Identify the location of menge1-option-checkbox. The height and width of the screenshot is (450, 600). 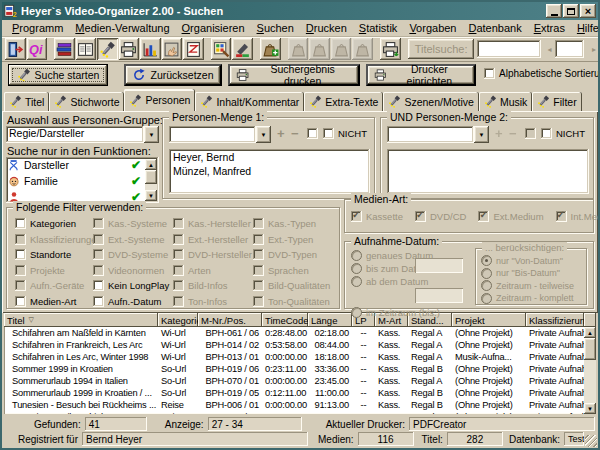
(312, 134).